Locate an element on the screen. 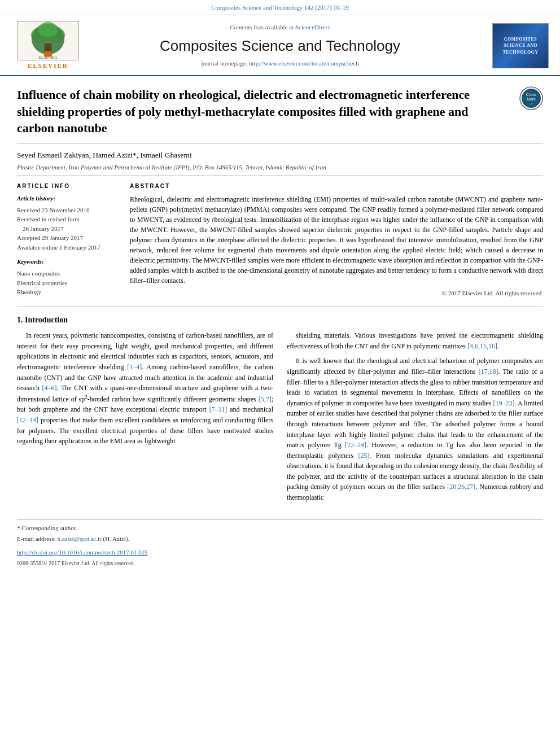 The width and height of the screenshot is (560, 747). section-divider is located at coordinates (280, 306).